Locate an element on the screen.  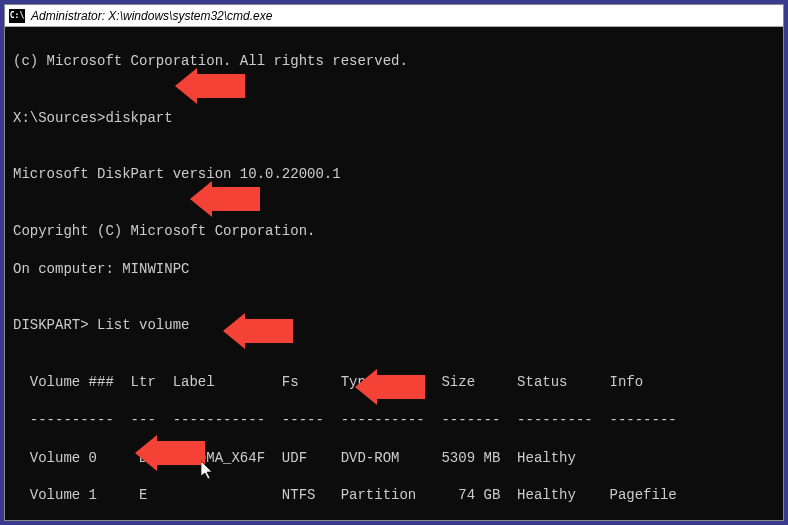
cmd-icon: C:\ is located at coordinates (17, 16).